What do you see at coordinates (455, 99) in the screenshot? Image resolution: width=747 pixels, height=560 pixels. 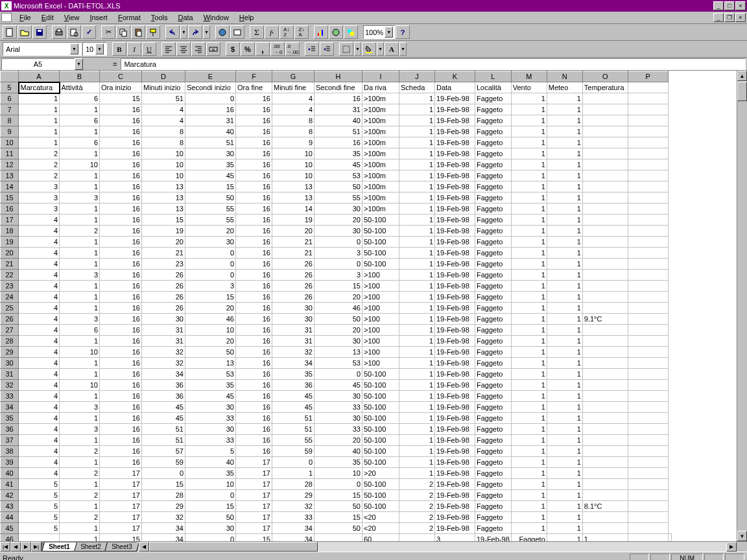 I see `cell-K6: 19-Feb-98` at bounding box center [455, 99].